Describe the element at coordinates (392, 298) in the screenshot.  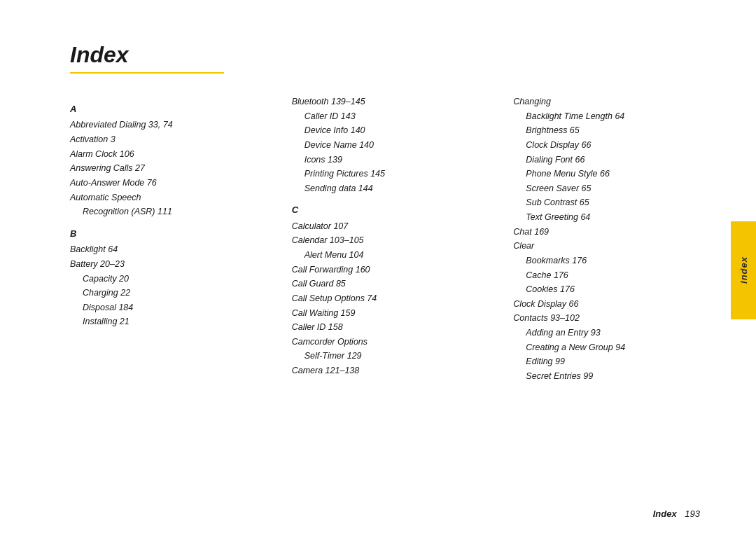
I see `list-item: Call Setup Options 74` at that location.